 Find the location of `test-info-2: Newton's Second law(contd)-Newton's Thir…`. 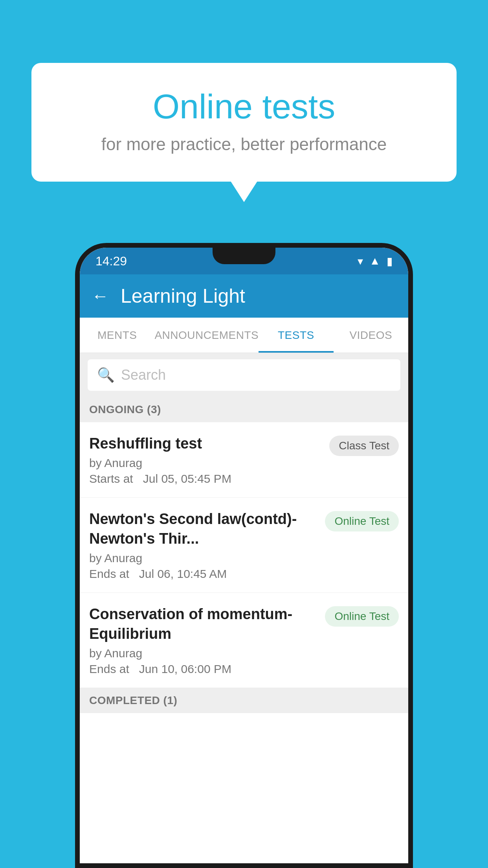

test-info-2: Newton's Second law(contd)-Newton's Thir… is located at coordinates (204, 545).